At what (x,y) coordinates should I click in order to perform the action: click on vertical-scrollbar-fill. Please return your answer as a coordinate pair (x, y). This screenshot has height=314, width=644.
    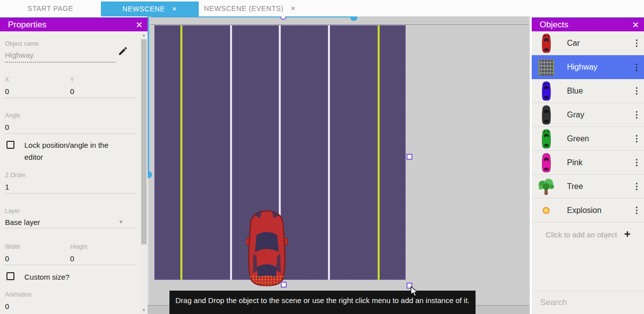
    Looking at the image, I should click on (148, 94).